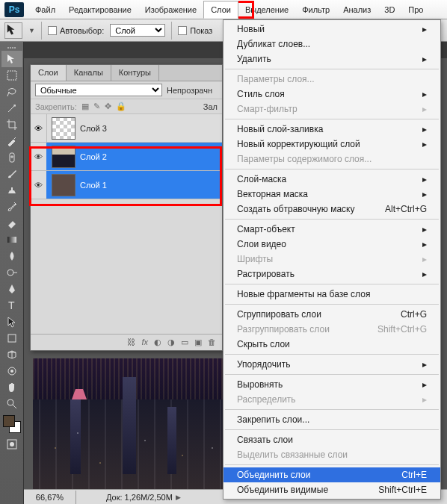 The width and height of the screenshot is (447, 504). What do you see at coordinates (97, 106) in the screenshot?
I see `lock-pixels-icon: ✎` at bounding box center [97, 106].